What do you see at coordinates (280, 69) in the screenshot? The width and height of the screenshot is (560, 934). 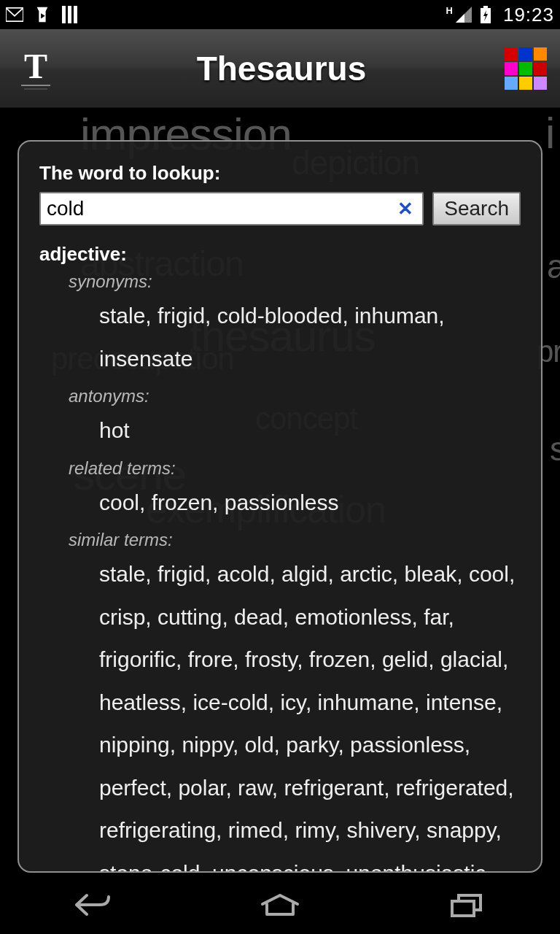 I see `app-bar: T Thesaurus` at bounding box center [280, 69].